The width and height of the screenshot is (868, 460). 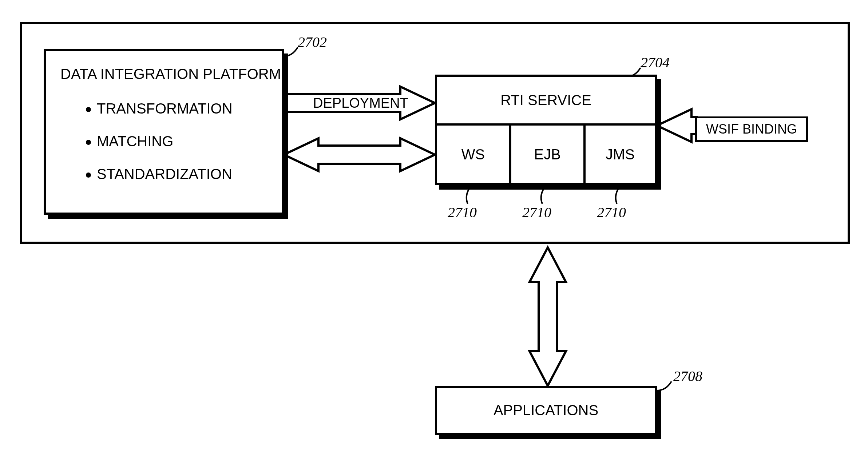 What do you see at coordinates (655, 63) in the screenshot?
I see `ref-rti: 2704` at bounding box center [655, 63].